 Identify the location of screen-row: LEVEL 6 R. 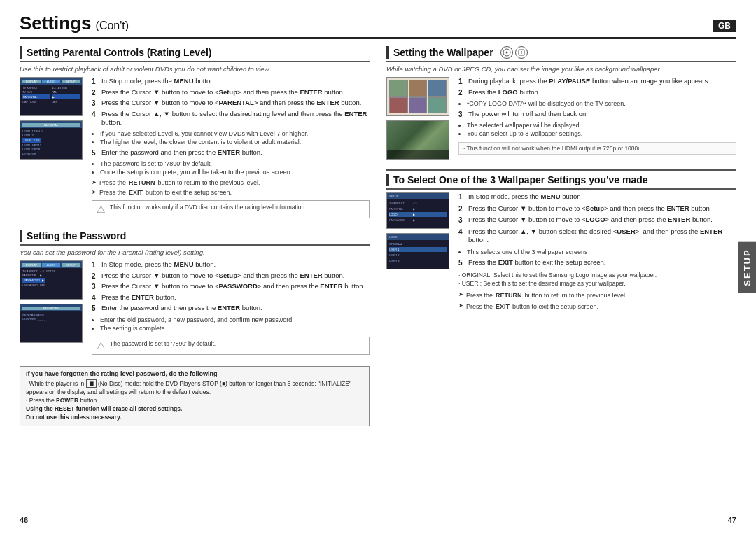
(51, 154).